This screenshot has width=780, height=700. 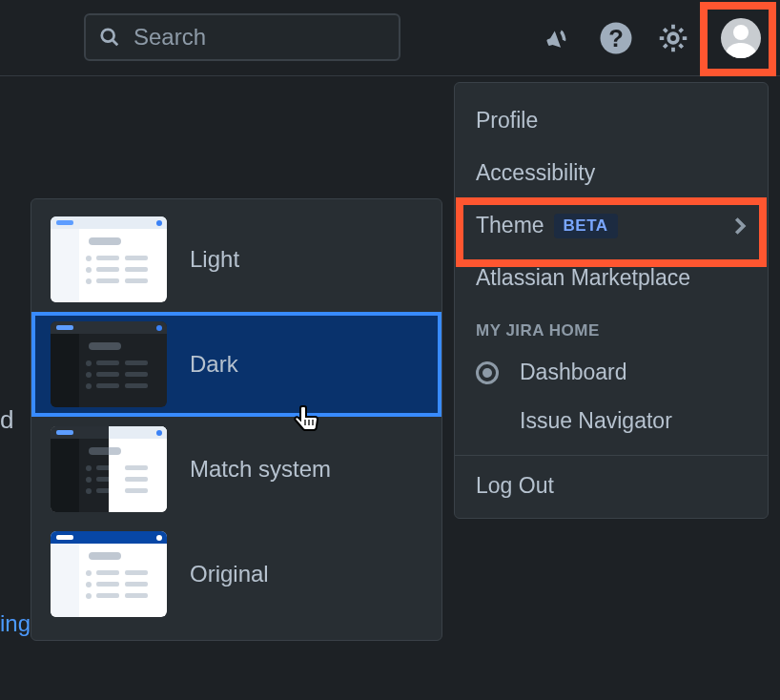 I want to click on menu-label: Log Out, so click(x=515, y=486).